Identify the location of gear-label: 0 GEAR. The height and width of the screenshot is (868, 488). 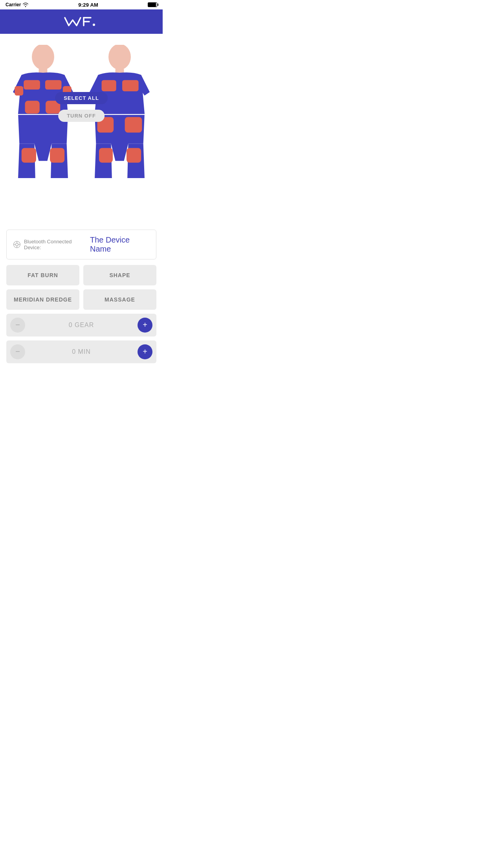
(81, 325).